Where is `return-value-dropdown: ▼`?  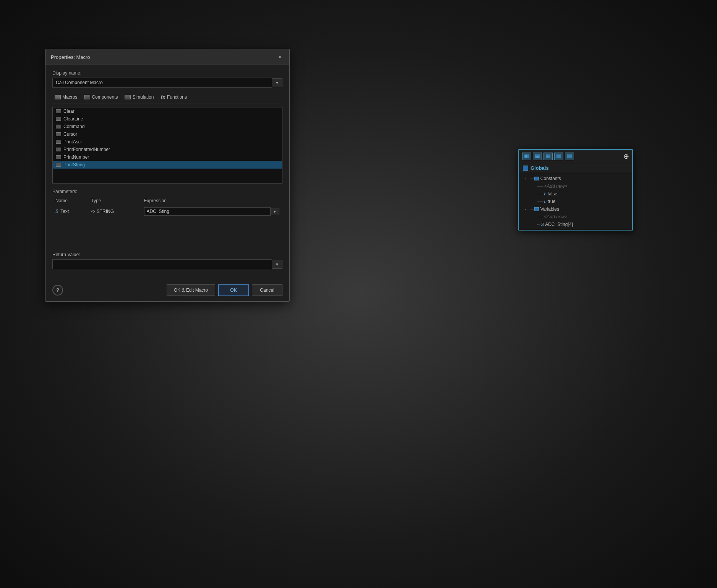
return-value-dropdown: ▼ is located at coordinates (277, 265).